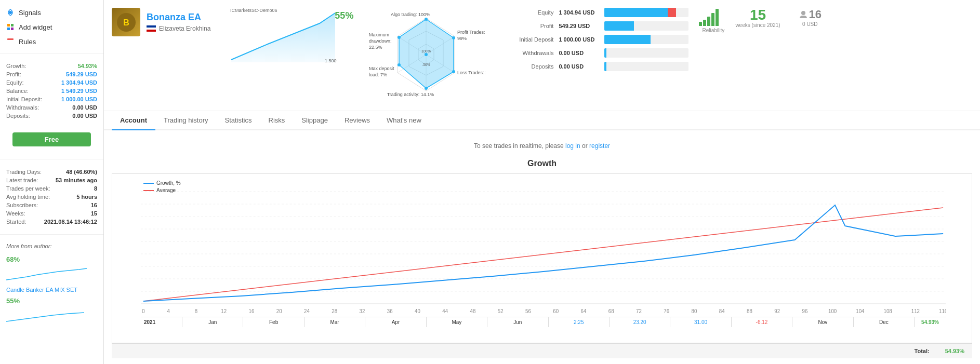 The image size is (980, 364). I want to click on svg-text: 60, so click(556, 312).